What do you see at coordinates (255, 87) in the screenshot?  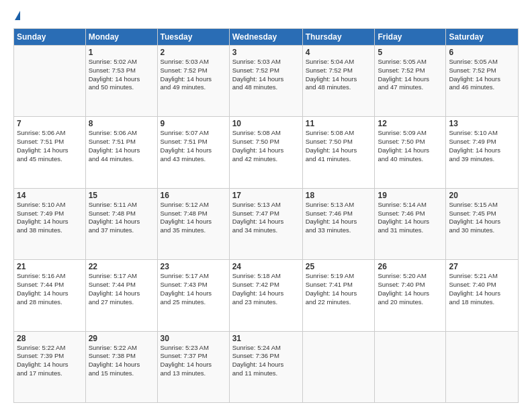 I see `daylight-line2: and 48 minutes.` at bounding box center [255, 87].